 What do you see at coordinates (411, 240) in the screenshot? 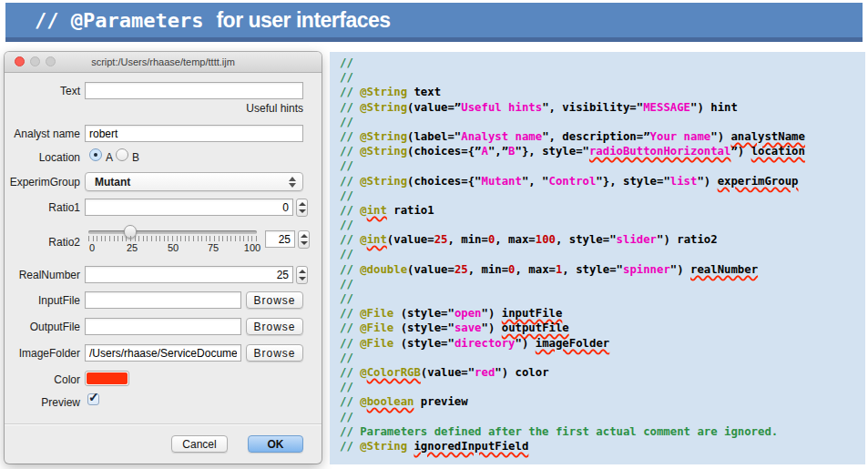
I see `code-token: (value=` at bounding box center [411, 240].